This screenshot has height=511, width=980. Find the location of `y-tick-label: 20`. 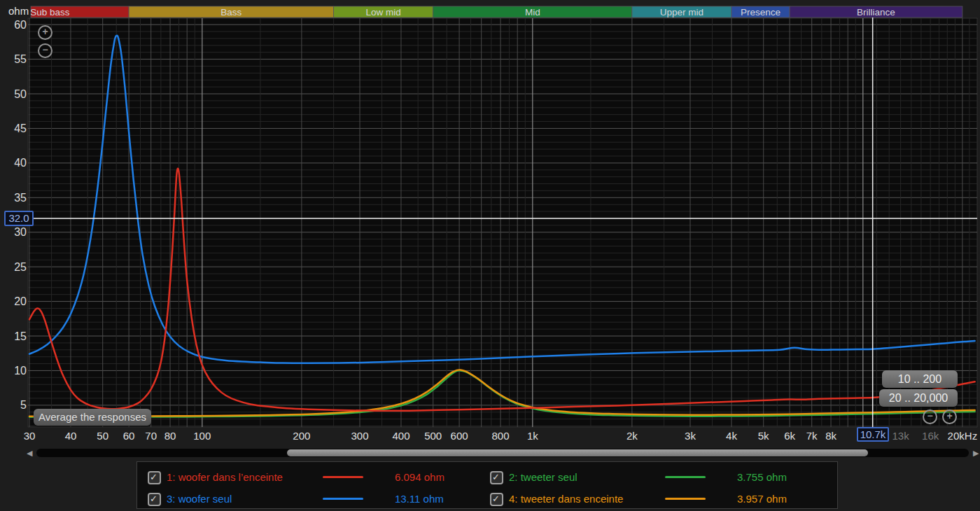

y-tick-label: 20 is located at coordinates (20, 301).